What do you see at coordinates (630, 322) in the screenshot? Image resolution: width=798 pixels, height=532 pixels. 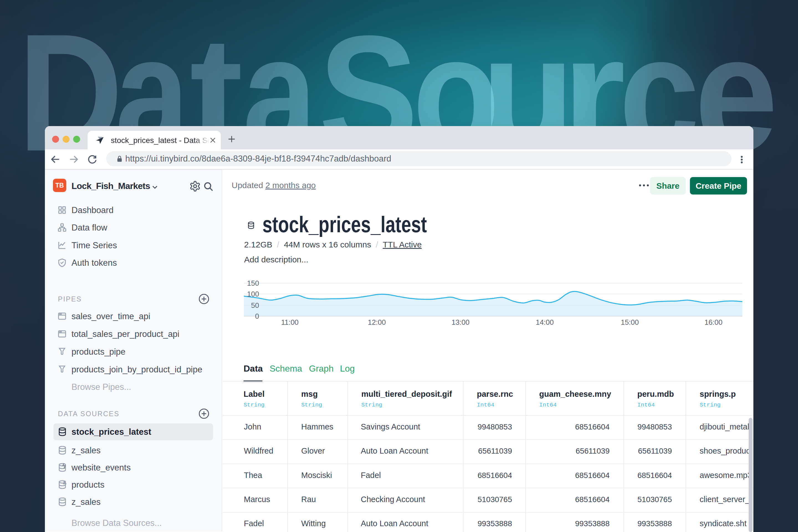 I see `svg-text: 15:00` at bounding box center [630, 322].